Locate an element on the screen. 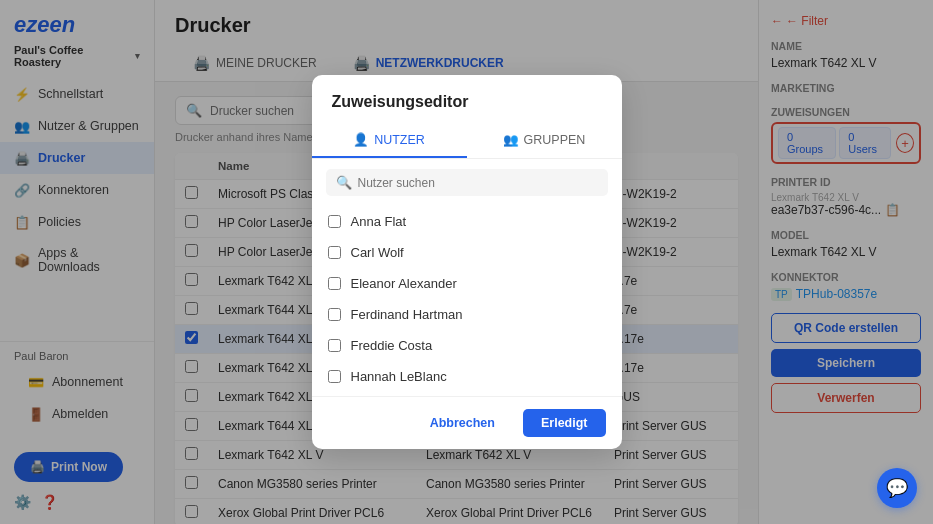  modal-user-item: Freddie Costa is located at coordinates (467, 346).